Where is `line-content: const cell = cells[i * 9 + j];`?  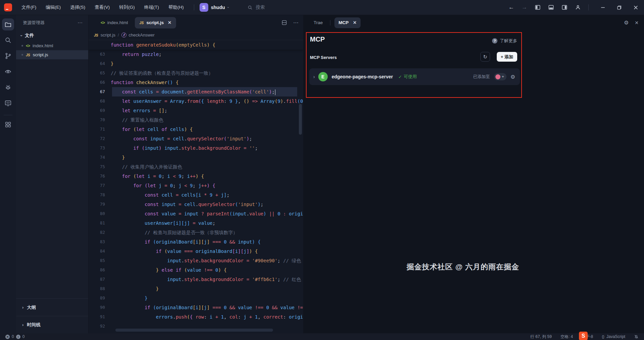 line-content: const cell = cells[i * 9 + j]; is located at coordinates (207, 195).